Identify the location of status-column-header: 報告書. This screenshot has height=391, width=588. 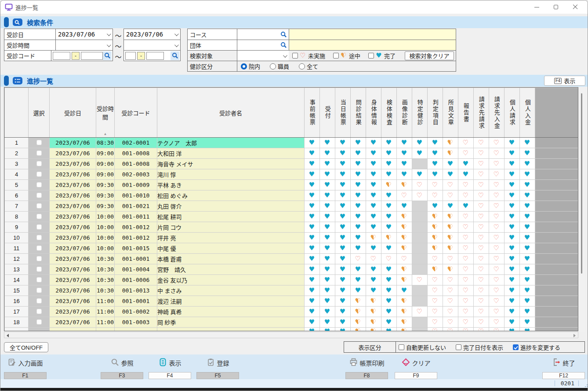
(466, 113).